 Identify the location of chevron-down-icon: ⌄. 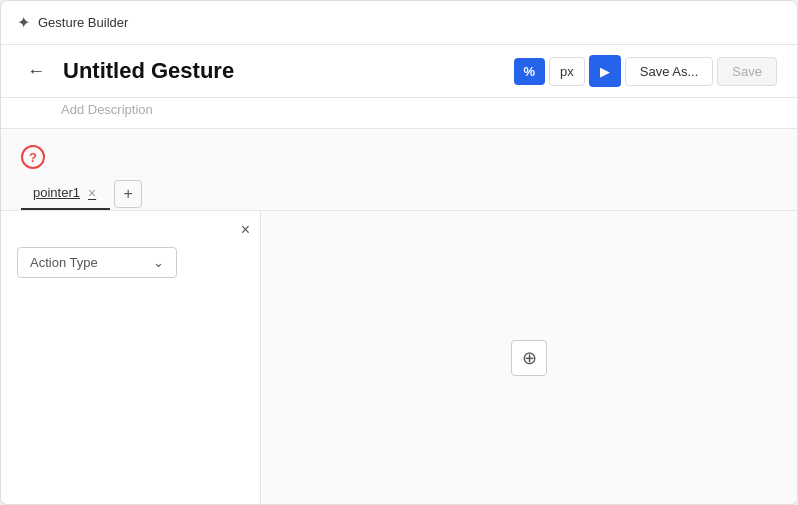
(158, 262).